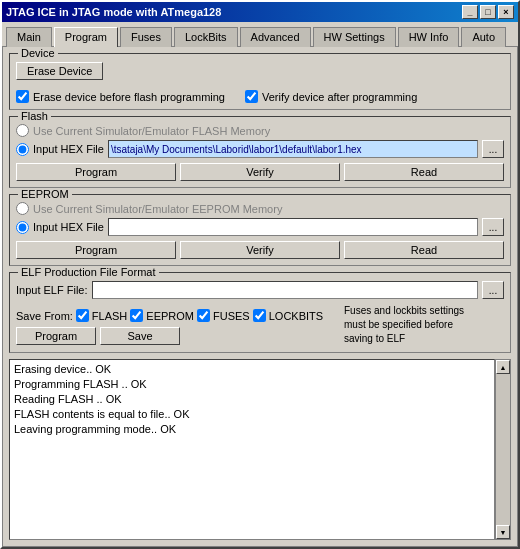 This screenshot has height=549, width=520. What do you see at coordinates (22, 96) in the screenshot?
I see `erase-before-flash-checkbox` at bounding box center [22, 96].